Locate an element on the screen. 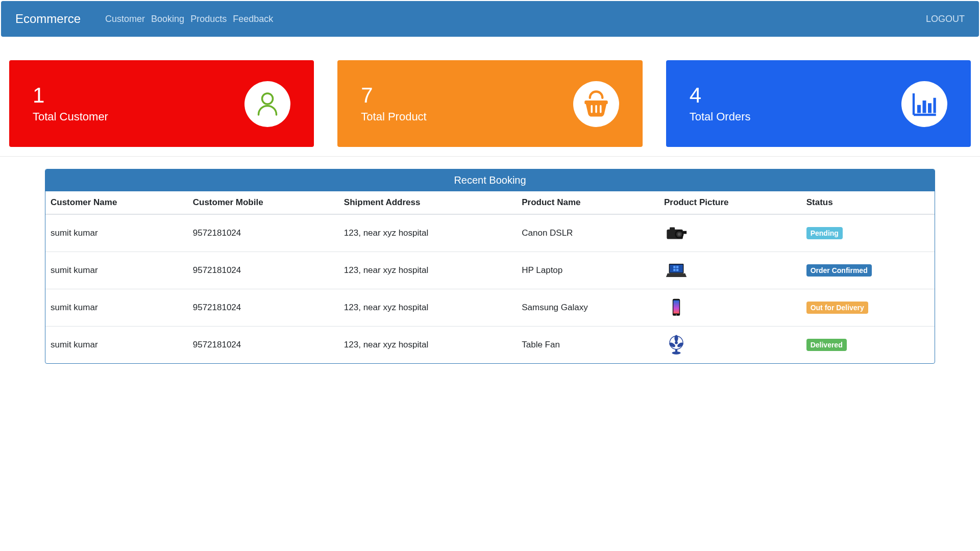 The height and width of the screenshot is (551, 980). col-product-picture: Product Picture is located at coordinates (730, 203).